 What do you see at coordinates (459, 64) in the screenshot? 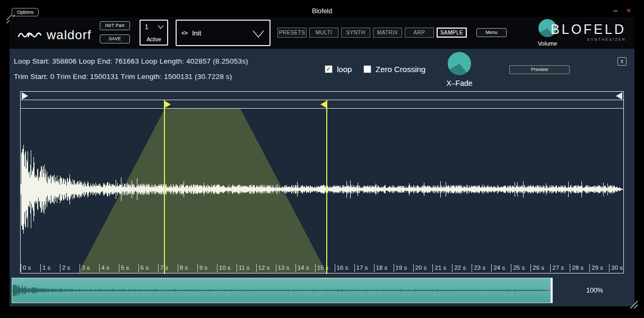
I see `xfade-knob` at bounding box center [459, 64].